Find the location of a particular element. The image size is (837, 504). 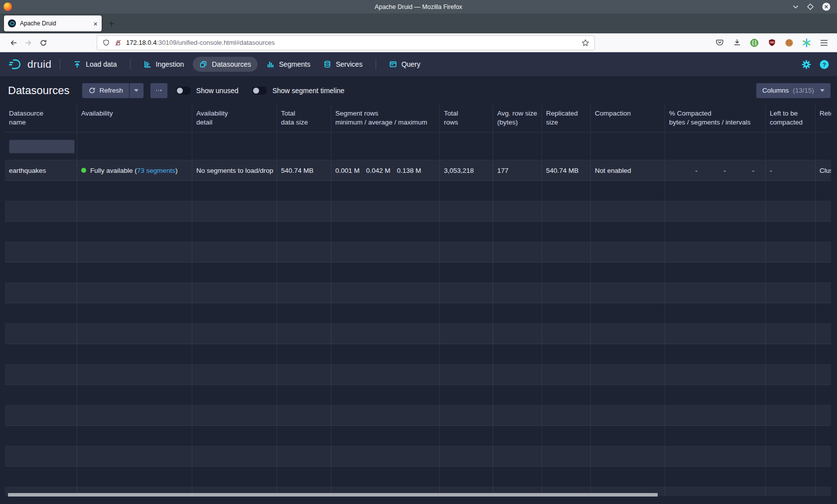

column-header-compaction: Compaction is located at coordinates (628, 119).